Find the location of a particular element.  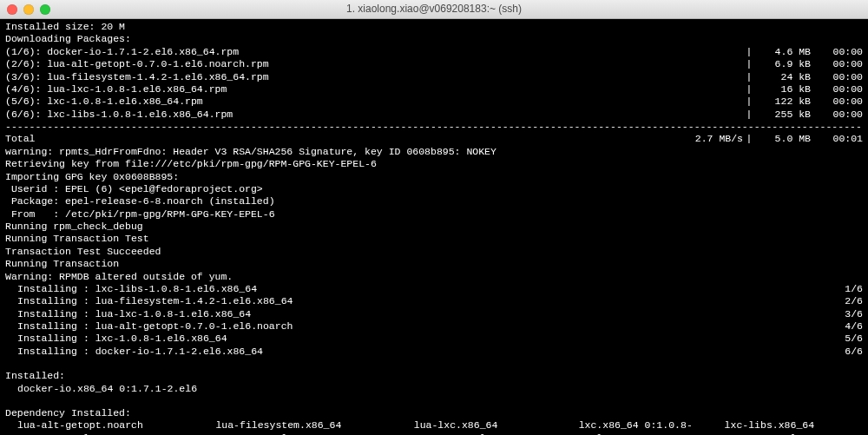

download-row: (6/6): lxc-libs-1.0.8-1.el6.x86_64.rpm |… is located at coordinates (434, 115).